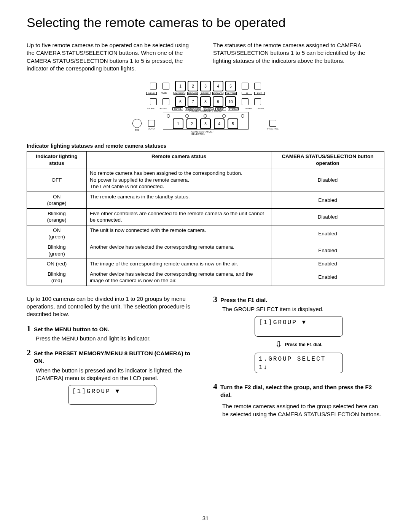  I want to click on intro-right: The statuses of the remote cameras assig…, so click(299, 57).